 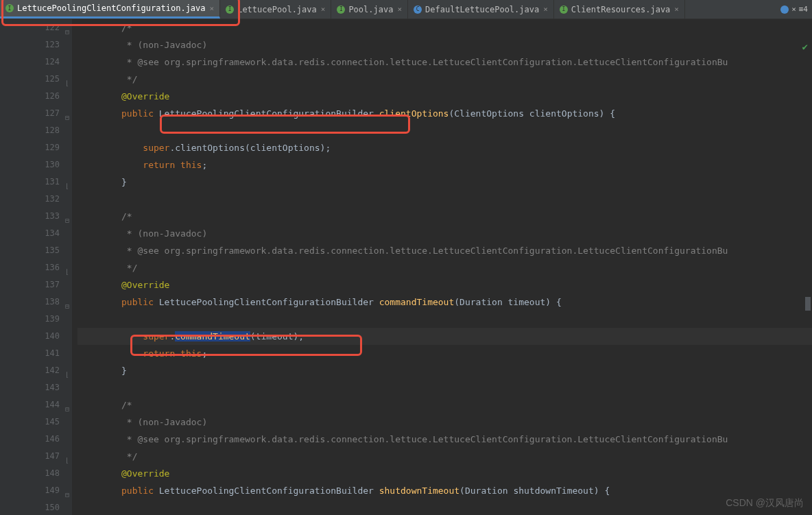 What do you see at coordinates (418, 10) in the screenshot?
I see `class-icon: C` at bounding box center [418, 10].